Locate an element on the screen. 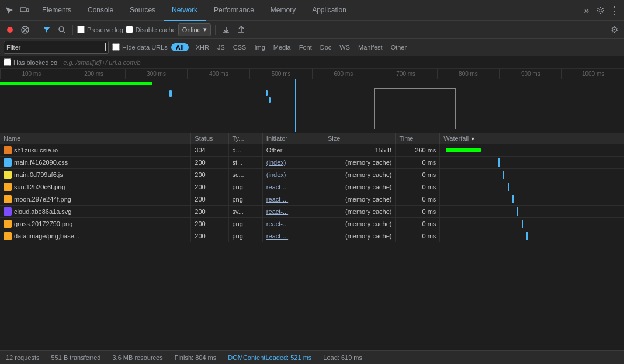 This screenshot has width=624, height=364. filter-xhr: XHR is located at coordinates (202, 47).